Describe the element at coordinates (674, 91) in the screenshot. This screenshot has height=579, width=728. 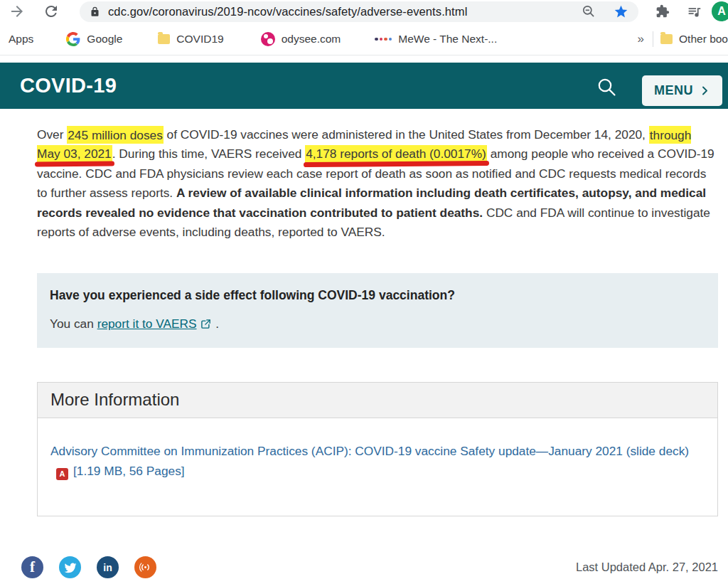
I see `menu-button-label: MENU` at that location.